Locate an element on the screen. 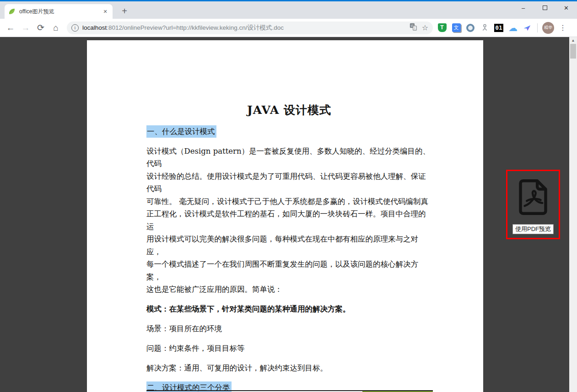  doc-block-heading: 一、什么是设计模式 is located at coordinates (181, 132).